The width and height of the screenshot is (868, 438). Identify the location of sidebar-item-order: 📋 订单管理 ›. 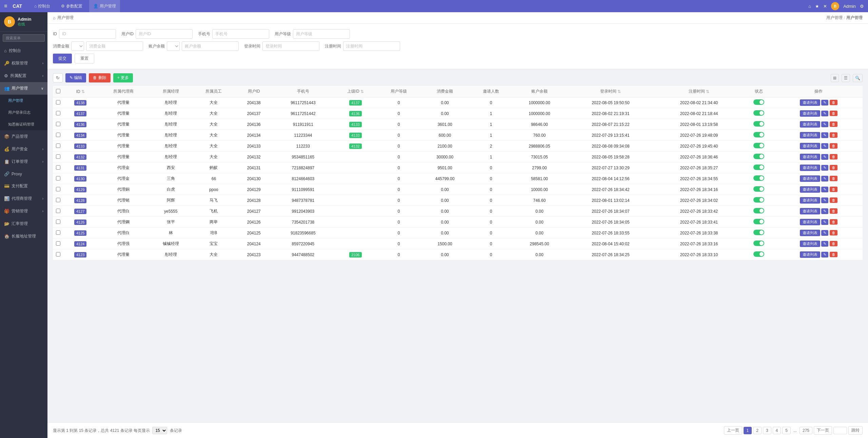
(24, 161).